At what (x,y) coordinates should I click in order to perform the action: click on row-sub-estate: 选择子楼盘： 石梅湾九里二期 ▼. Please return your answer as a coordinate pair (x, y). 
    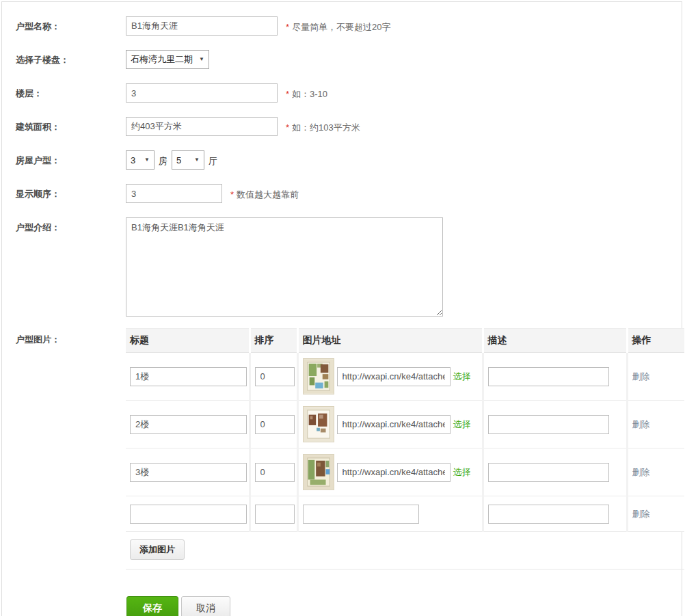
    Looking at the image, I should click on (342, 59).